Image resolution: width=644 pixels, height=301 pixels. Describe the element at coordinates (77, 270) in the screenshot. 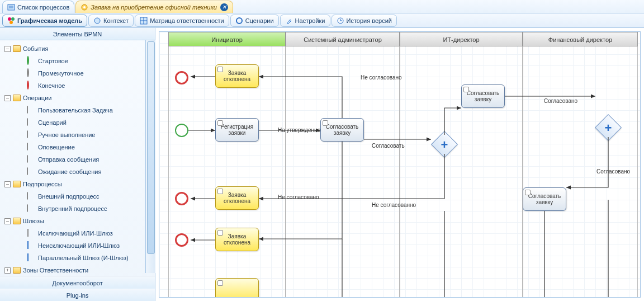

I see `tree-group-swimlanes: + Зоны Ответственности` at that location.